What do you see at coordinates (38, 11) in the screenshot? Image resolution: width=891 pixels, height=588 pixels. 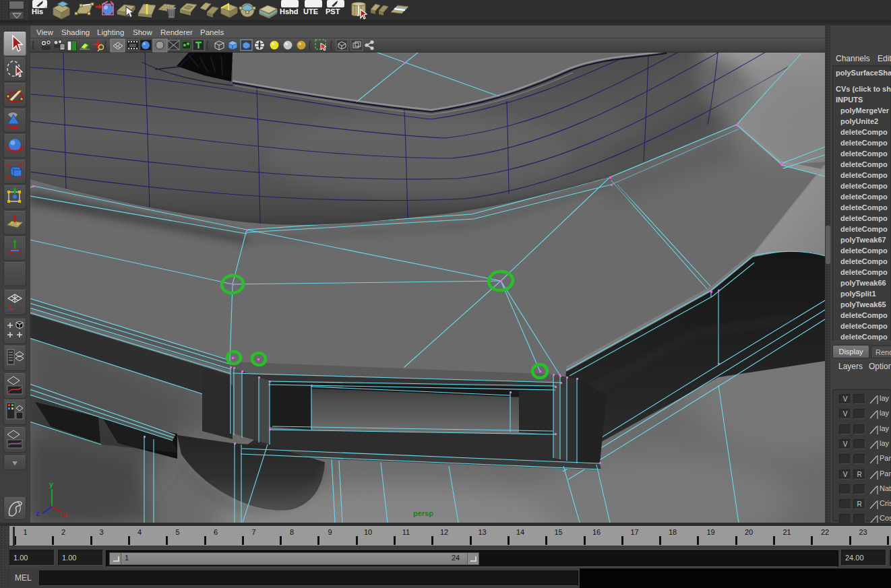 I see `svg-text: His` at bounding box center [38, 11].